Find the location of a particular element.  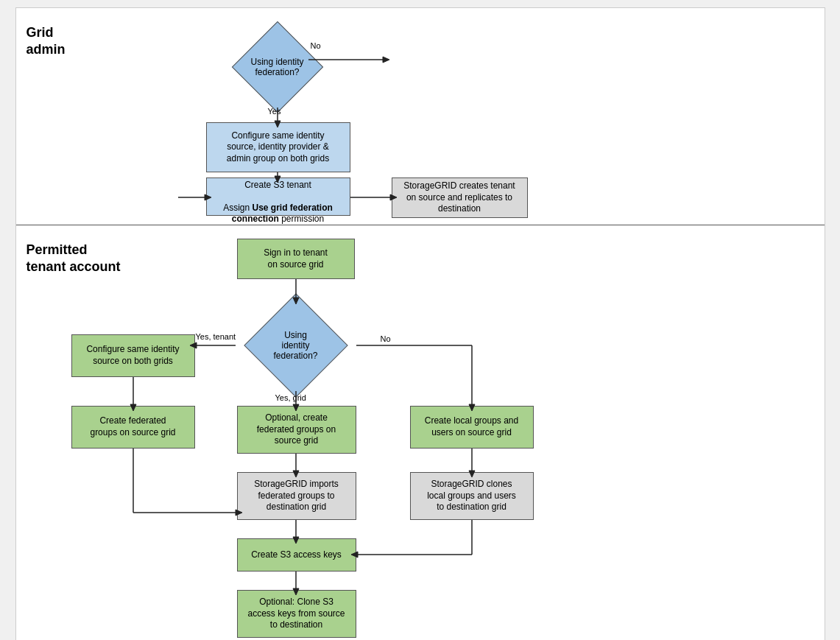

diamond-identity-federation-bottom: Using identity federation? is located at coordinates (296, 345).